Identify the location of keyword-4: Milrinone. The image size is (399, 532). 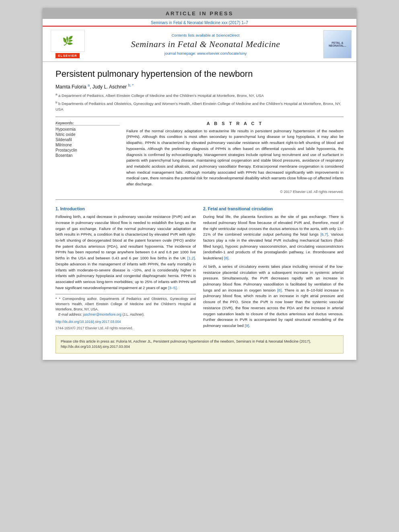
(88, 145).